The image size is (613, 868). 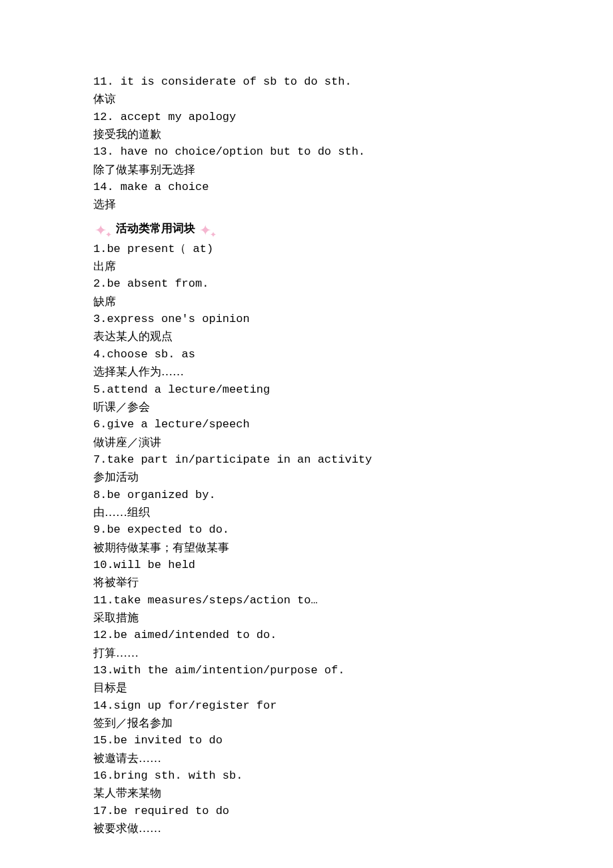 What do you see at coordinates (239, 460) in the screenshot?
I see `item-english-text: take part in/participate in an activity` at bounding box center [239, 460].